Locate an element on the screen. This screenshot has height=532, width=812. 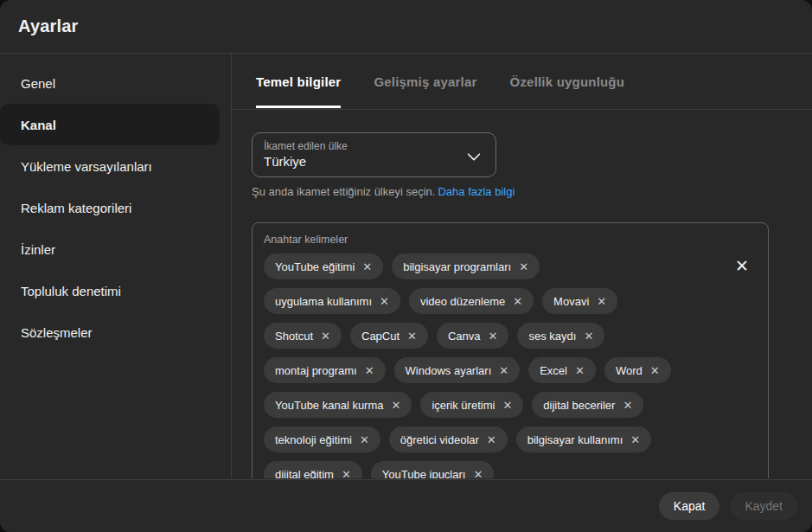
keyword-chip: dijital eğitim✕ is located at coordinates (313, 470).